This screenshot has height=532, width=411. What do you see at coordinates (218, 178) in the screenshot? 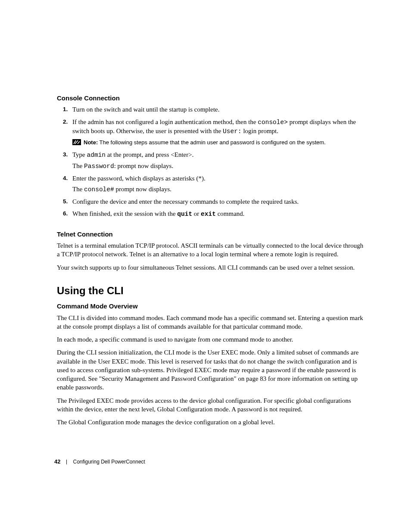
I see `step-text: Enter the password, which displays as as…` at bounding box center [218, 178].